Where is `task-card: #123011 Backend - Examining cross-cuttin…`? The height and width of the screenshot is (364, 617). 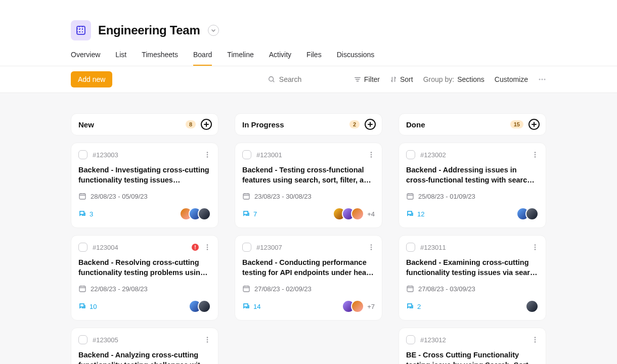
task-card: #123011 Backend - Examining cross-cuttin… is located at coordinates (472, 278).